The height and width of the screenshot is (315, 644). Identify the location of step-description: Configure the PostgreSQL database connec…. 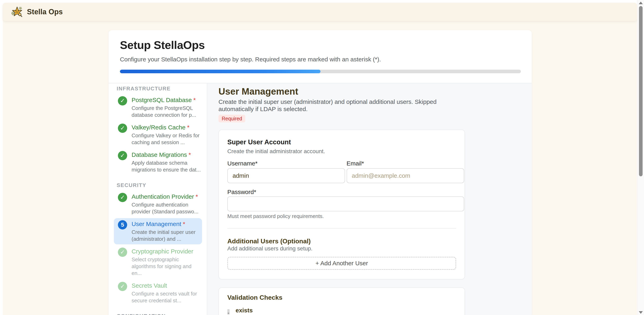
(166, 112).